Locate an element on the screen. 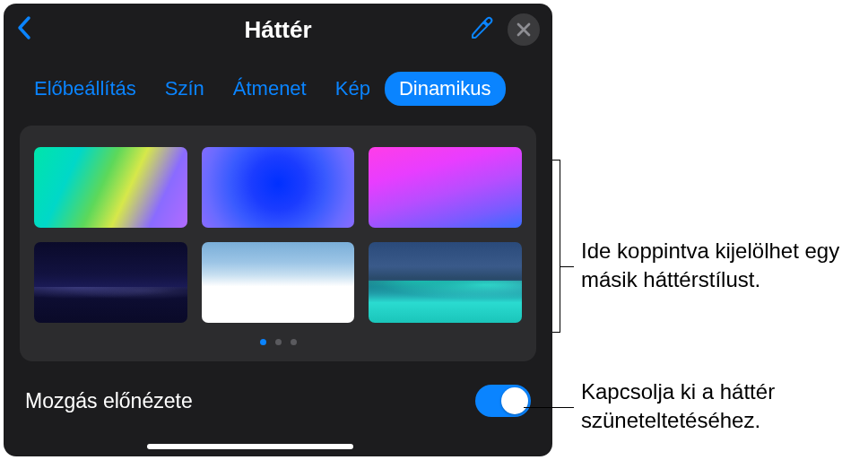 The height and width of the screenshot is (460, 868). callout-bracket is located at coordinates (560, 246).